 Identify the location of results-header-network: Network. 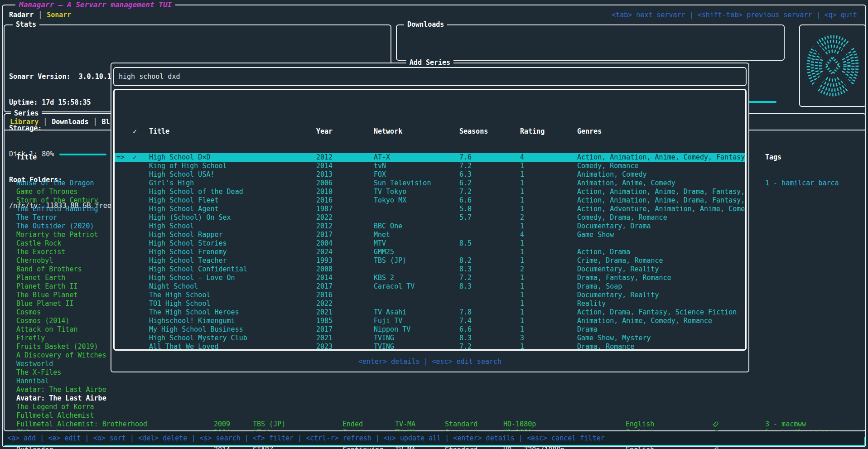
(417, 131).